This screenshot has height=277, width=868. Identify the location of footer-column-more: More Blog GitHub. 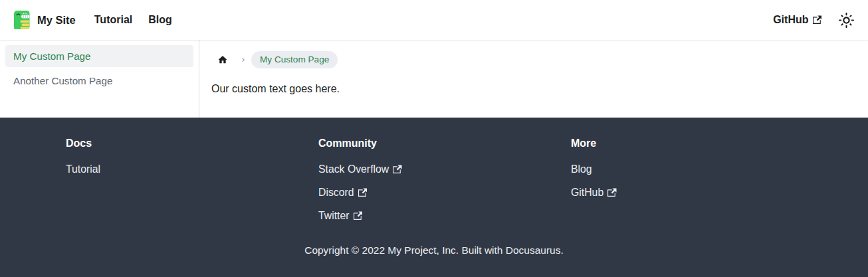
(687, 184).